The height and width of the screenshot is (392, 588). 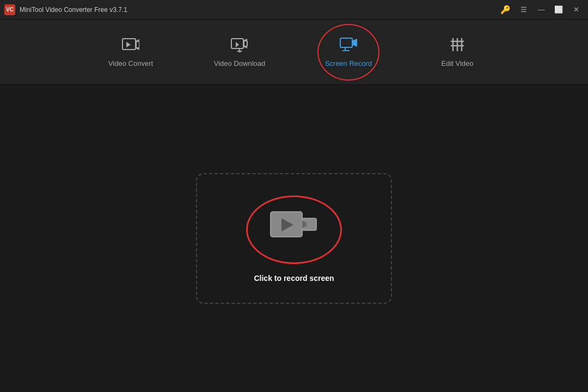 What do you see at coordinates (294, 10) in the screenshot?
I see `title-bar: VC MiniTool Video Converter Free v3.7.1 …` at bounding box center [294, 10].